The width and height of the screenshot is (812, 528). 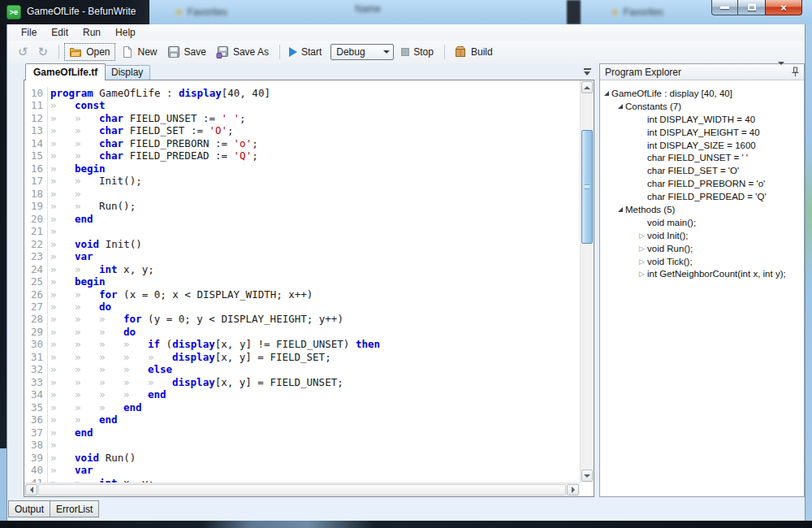 I want to click on scroll-down-button, so click(x=587, y=476).